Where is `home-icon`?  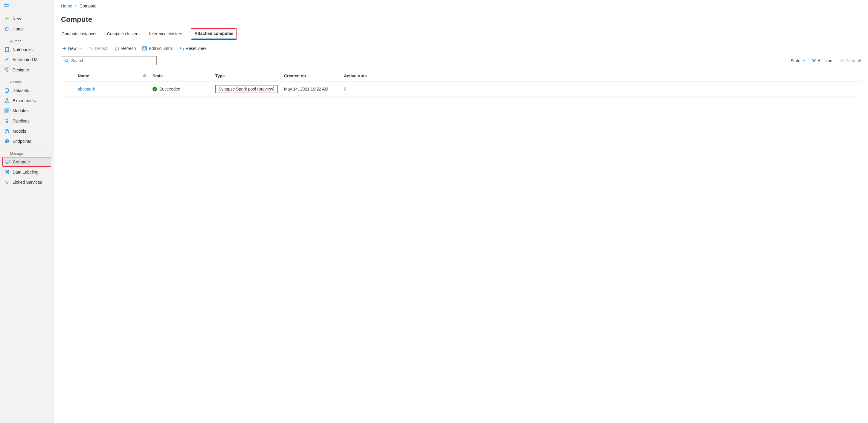
home-icon is located at coordinates (7, 29).